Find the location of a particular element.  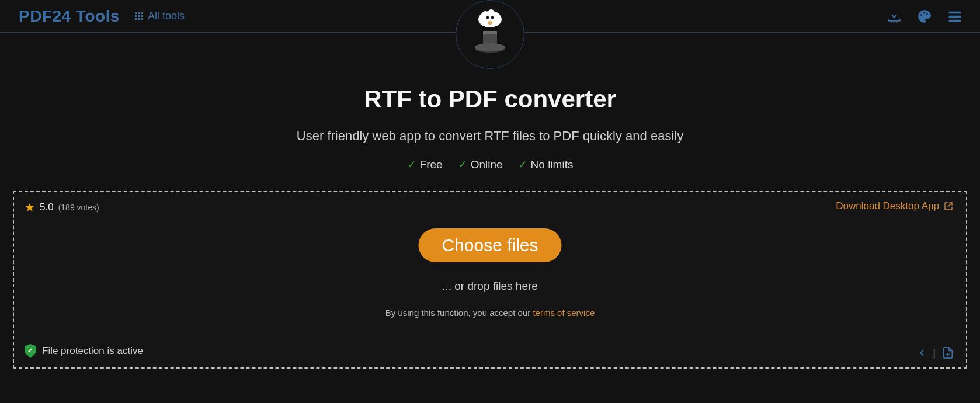

bottom-right-controls: | is located at coordinates (936, 353).